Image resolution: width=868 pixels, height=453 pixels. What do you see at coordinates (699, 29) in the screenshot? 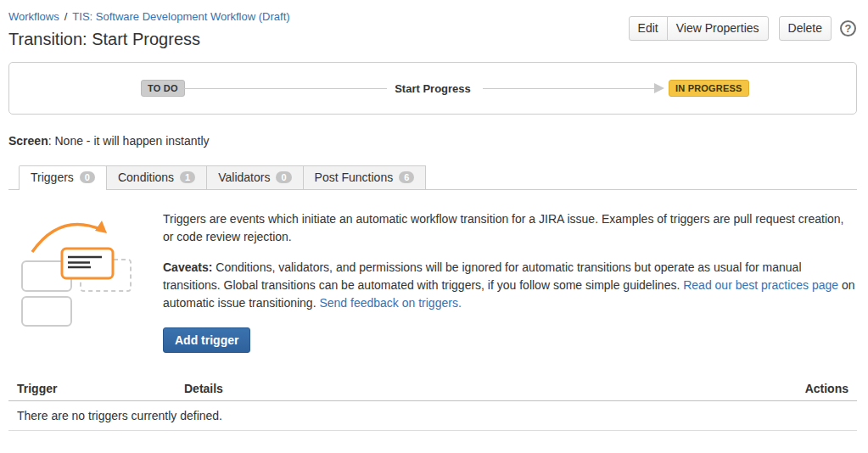
I see `edit-button-group: Edit View Properties` at bounding box center [699, 29].